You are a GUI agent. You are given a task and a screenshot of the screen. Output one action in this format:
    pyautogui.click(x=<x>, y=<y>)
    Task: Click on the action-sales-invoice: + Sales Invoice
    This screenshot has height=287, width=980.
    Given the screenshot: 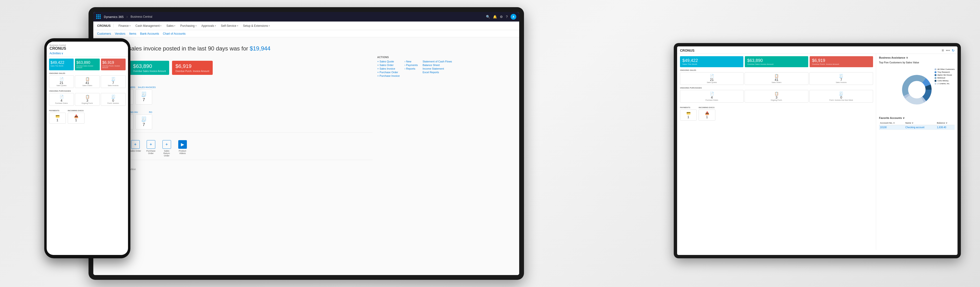 What is the action you would take?
    pyautogui.click(x=389, y=68)
    